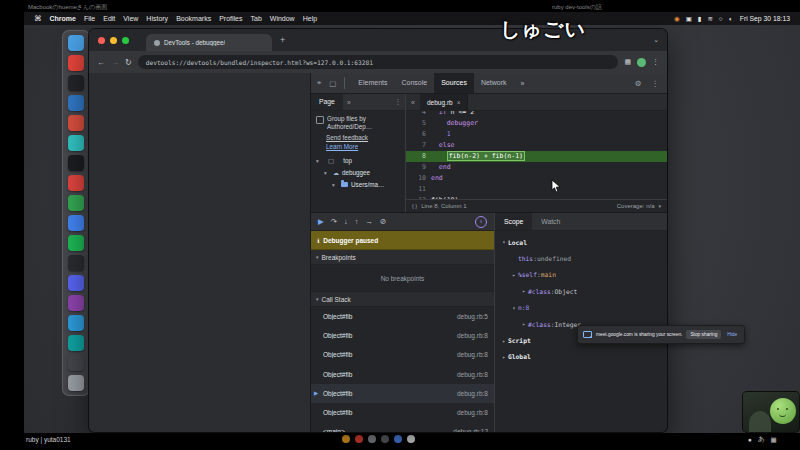 The height and width of the screenshot is (450, 800). What do you see at coordinates (536, 124) in the screenshot?
I see `code-line-5: 5 debugger` at bounding box center [536, 124].